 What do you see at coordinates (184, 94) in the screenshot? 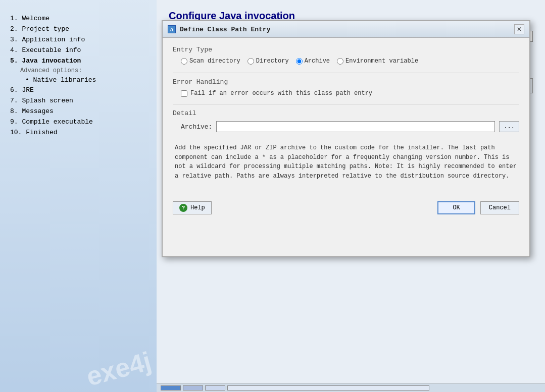
I see `fail-checkbox-input` at bounding box center [184, 94].